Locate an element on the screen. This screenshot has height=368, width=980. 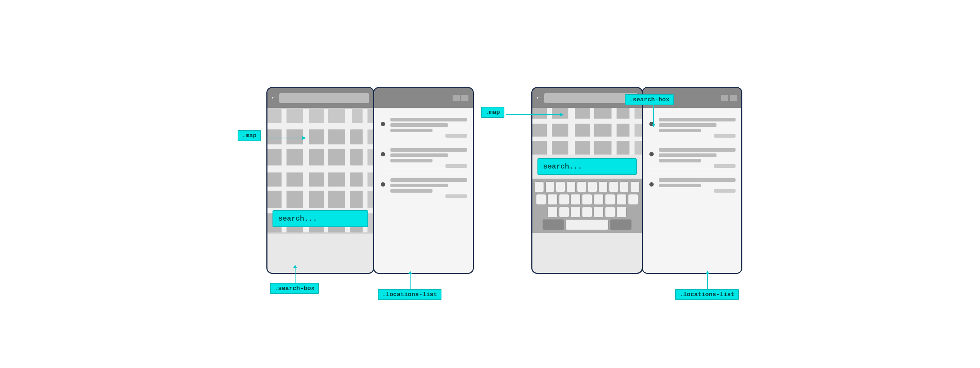
search-box-2: search... is located at coordinates (587, 167).